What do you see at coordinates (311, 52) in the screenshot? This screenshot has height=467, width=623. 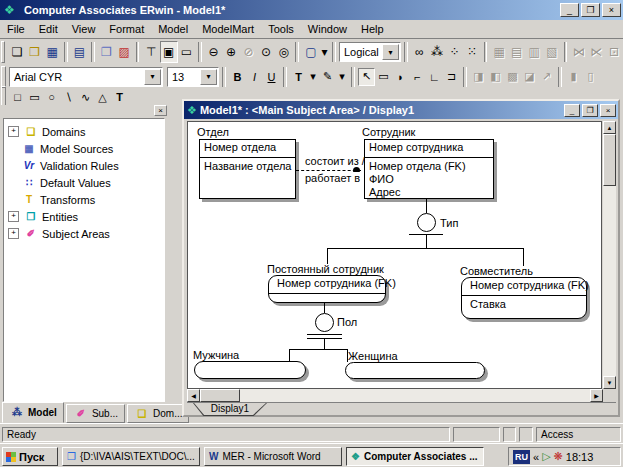 I see `stored-display-button: ▢` at bounding box center [311, 52].